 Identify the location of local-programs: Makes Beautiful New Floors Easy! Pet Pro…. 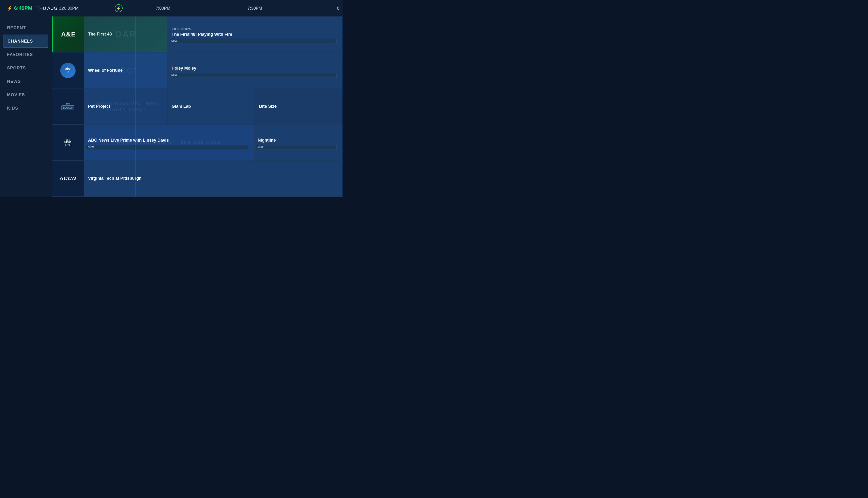
(213, 106).